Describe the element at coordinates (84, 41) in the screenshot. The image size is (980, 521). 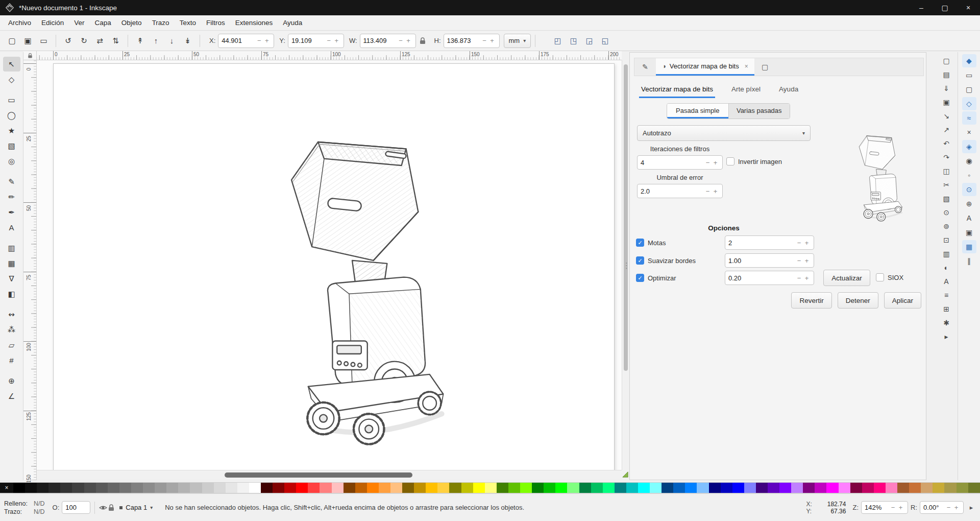
I see `rotate-cw-icon: ↻` at that location.